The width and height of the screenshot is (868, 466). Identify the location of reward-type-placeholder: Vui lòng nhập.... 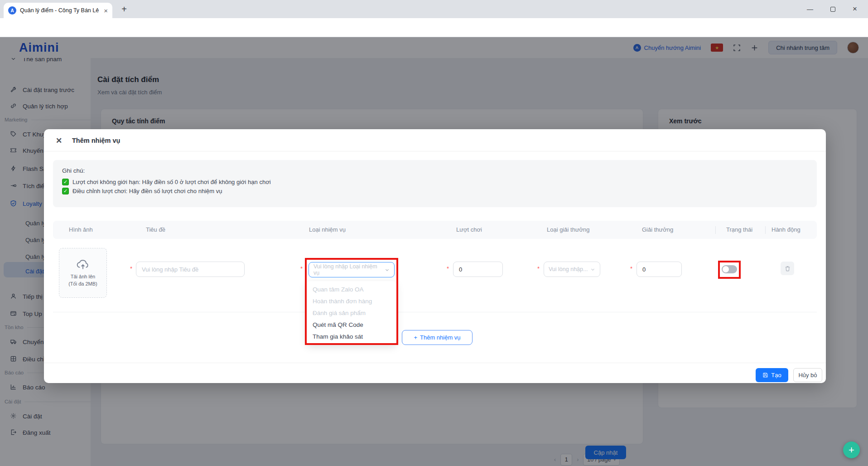
(568, 269).